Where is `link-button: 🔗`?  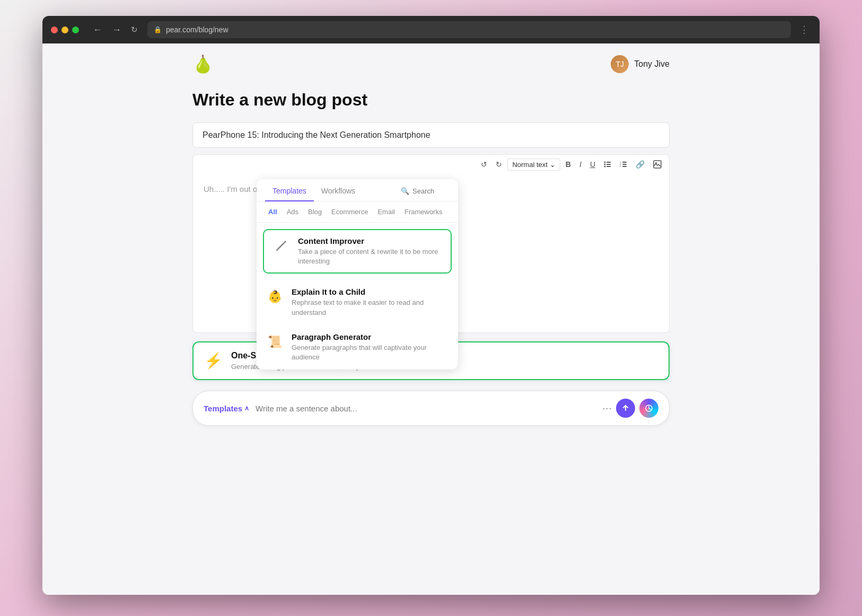
link-button: 🔗 is located at coordinates (640, 164).